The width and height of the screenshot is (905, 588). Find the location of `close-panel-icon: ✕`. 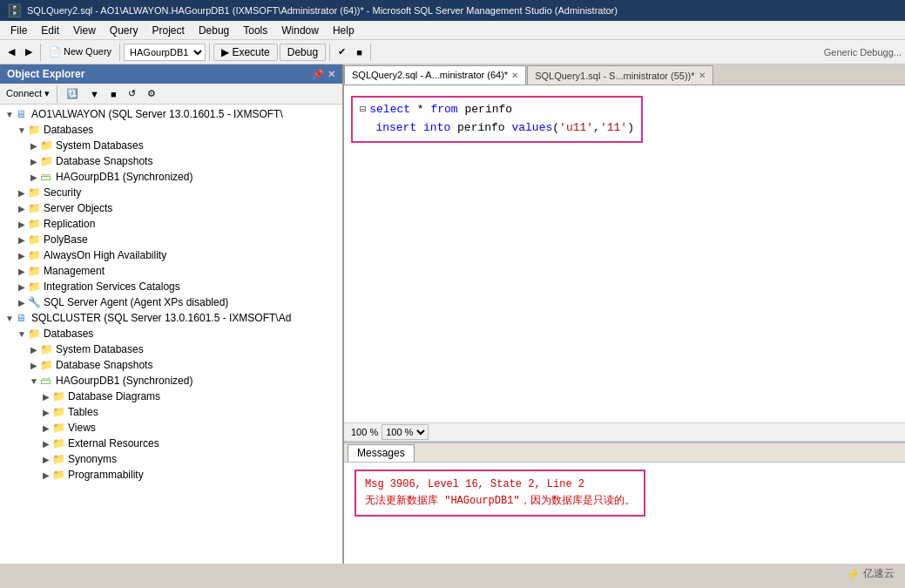

close-panel-icon: ✕ is located at coordinates (331, 75).